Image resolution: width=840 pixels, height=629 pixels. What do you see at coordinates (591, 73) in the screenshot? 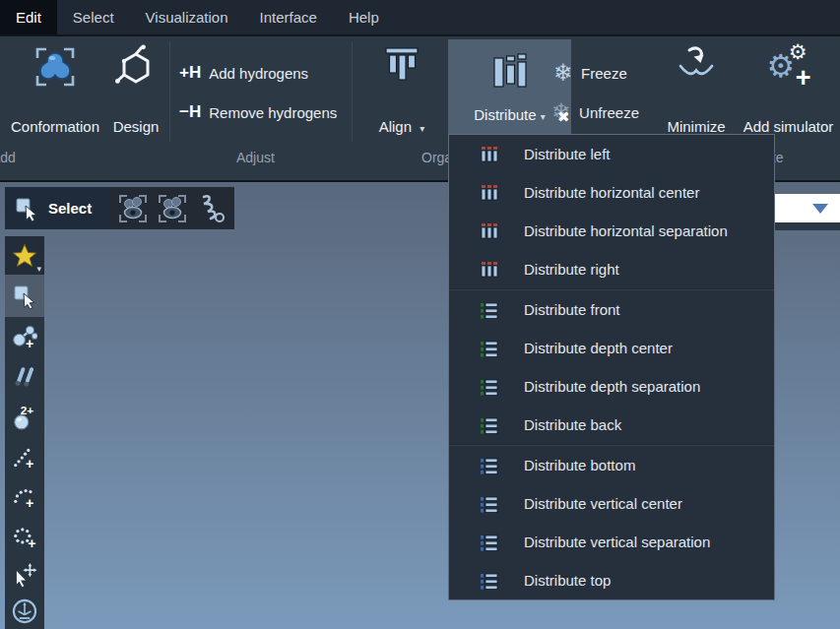
I see `freeze-button: ❄ Freeze` at bounding box center [591, 73].